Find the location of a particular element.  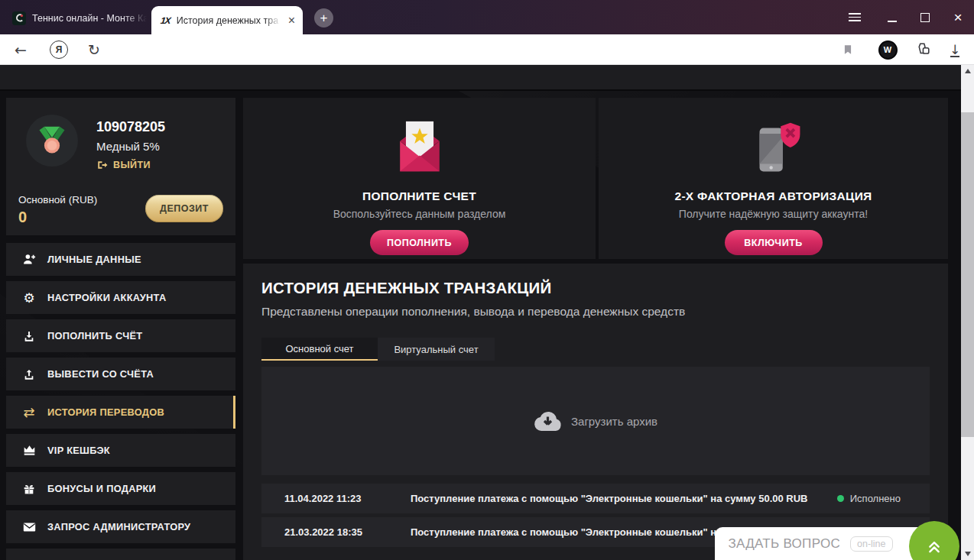

site-header-strip is located at coordinates (480, 78).